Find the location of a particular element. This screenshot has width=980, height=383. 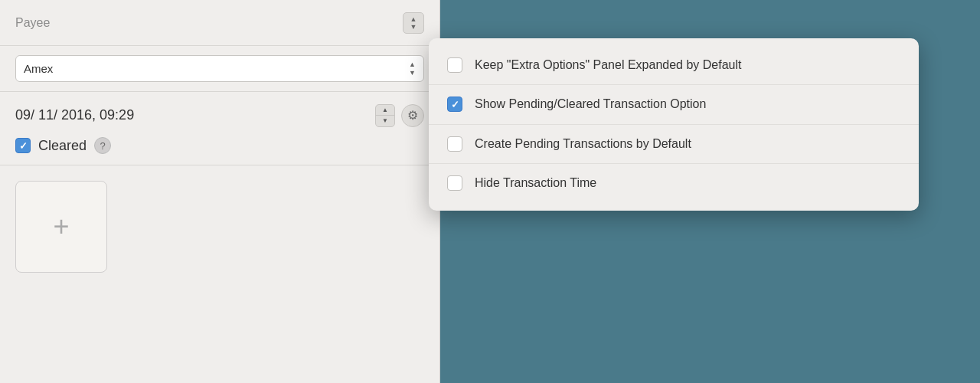

gear-button: ⚙ is located at coordinates (413, 116).